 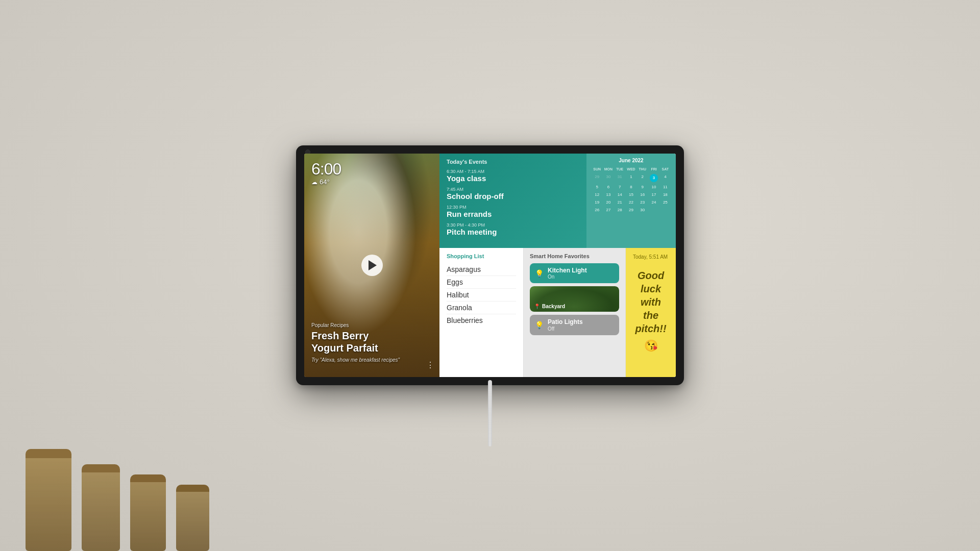 What do you see at coordinates (513, 230) in the screenshot?
I see `event-item-pitch: 3:30 PM - 4:30 PM Pitch meeting` at bounding box center [513, 230].